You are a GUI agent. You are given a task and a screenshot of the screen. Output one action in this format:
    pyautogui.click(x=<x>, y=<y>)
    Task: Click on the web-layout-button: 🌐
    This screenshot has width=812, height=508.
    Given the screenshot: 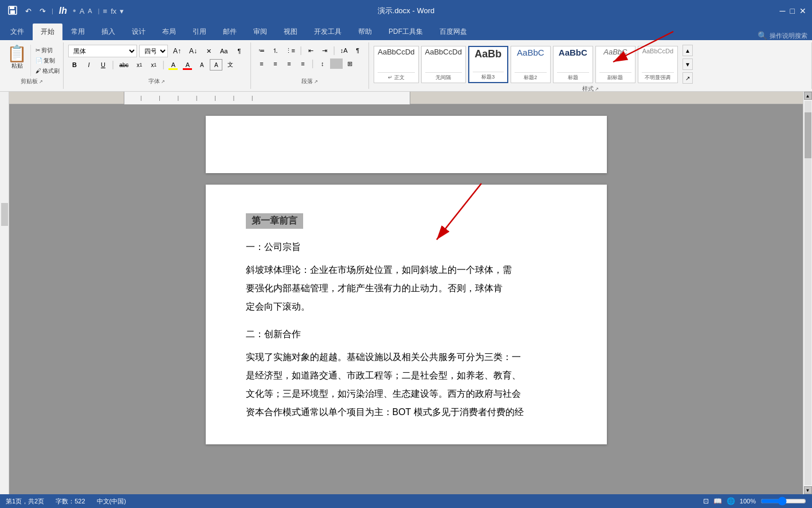 What is the action you would take?
    pyautogui.click(x=731, y=501)
    